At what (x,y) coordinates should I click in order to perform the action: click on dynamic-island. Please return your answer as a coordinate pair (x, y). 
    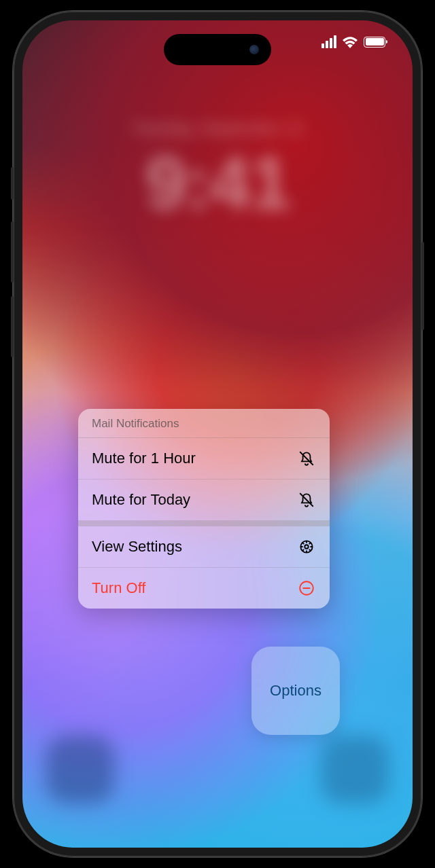
    Looking at the image, I should click on (218, 50).